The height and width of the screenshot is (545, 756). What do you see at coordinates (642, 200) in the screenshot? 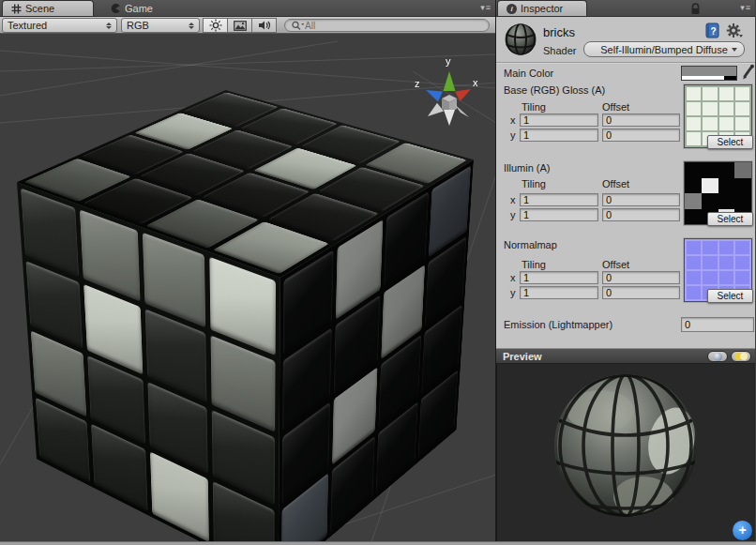
I see `illumin-offset-x-input` at bounding box center [642, 200].